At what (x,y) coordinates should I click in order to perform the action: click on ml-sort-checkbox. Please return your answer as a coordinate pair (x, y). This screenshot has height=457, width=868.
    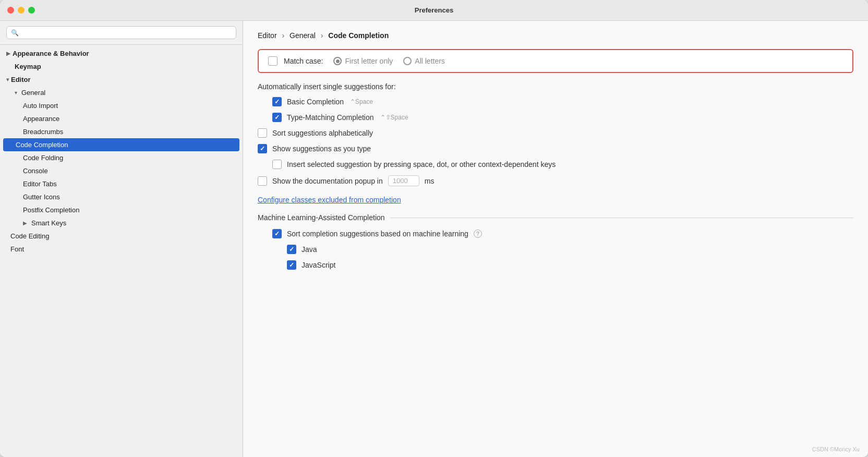
    Looking at the image, I should click on (277, 234).